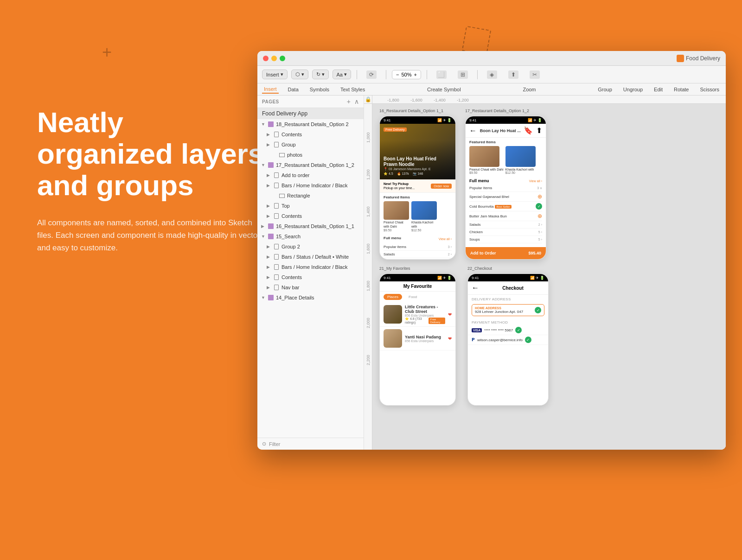 The height and width of the screenshot is (560, 742). I want to click on insert-button: Insert ▾, so click(275, 74).